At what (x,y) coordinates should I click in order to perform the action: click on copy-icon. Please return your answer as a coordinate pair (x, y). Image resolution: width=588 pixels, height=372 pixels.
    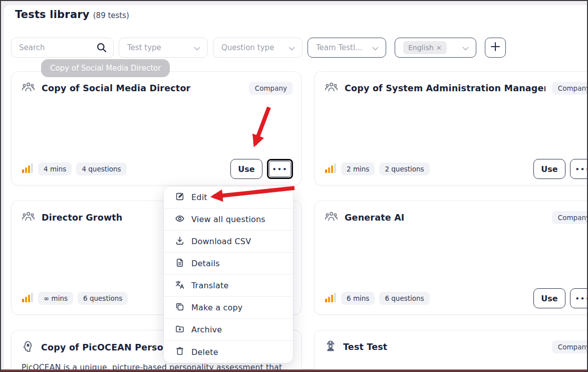
    Looking at the image, I should click on (180, 308).